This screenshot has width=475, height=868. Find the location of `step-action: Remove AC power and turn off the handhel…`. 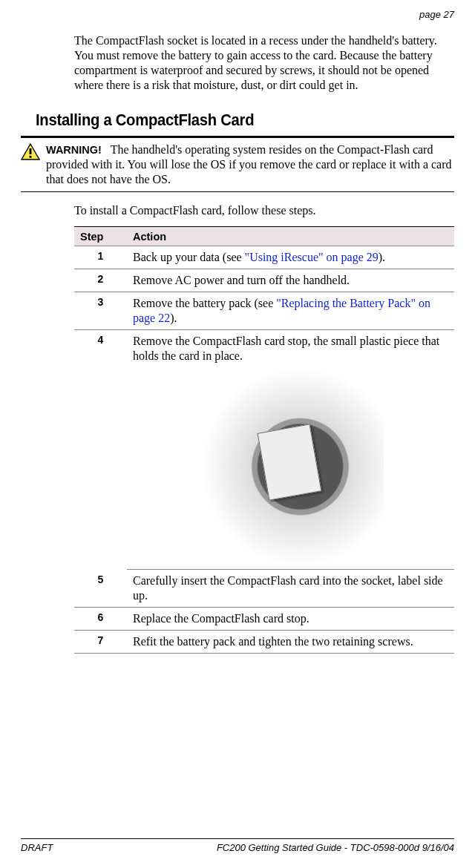

step-action: Remove AC power and turn off the handhel… is located at coordinates (291, 280).